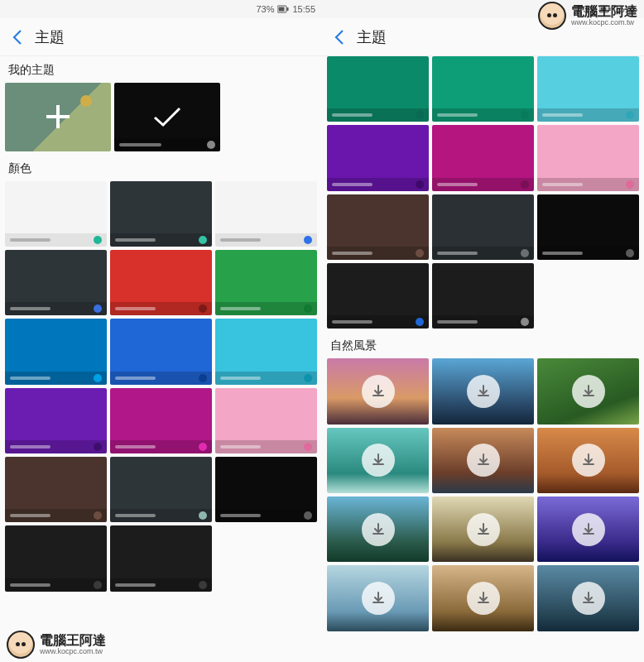 The height and width of the screenshot is (662, 644). I want to click on add-theme-tile, so click(58, 118).